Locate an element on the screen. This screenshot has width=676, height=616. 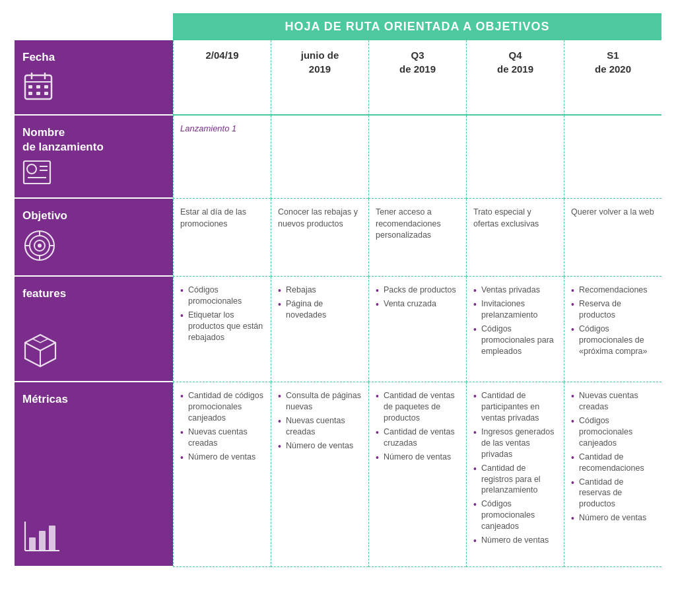
objetivo-label: Objetivo is located at coordinates (45, 216).